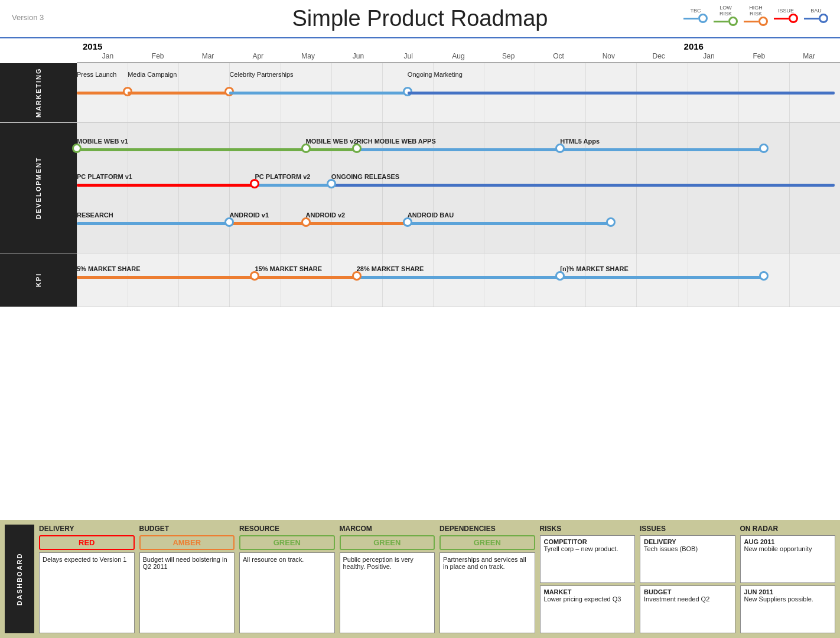  I want to click on dash-card-title-2: RESOURCE, so click(287, 529).